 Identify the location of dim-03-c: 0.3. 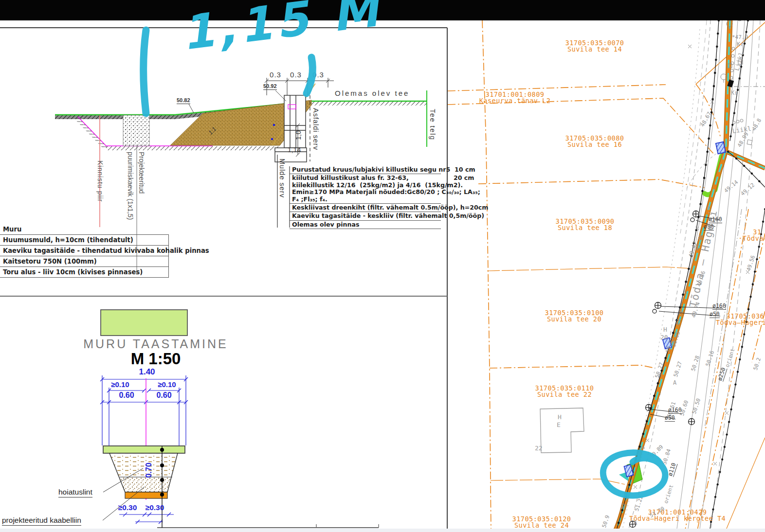
(318, 75).